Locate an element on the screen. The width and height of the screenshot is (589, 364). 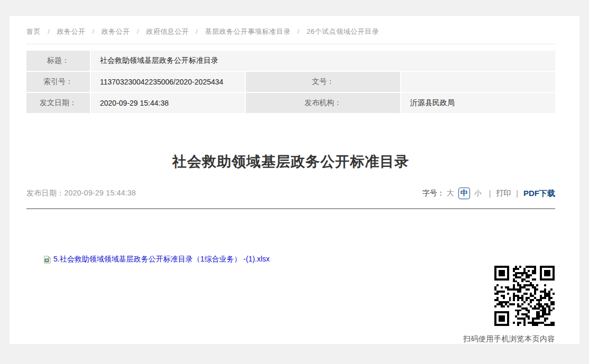
issue-date-label: 发文日期： is located at coordinates (58, 103).